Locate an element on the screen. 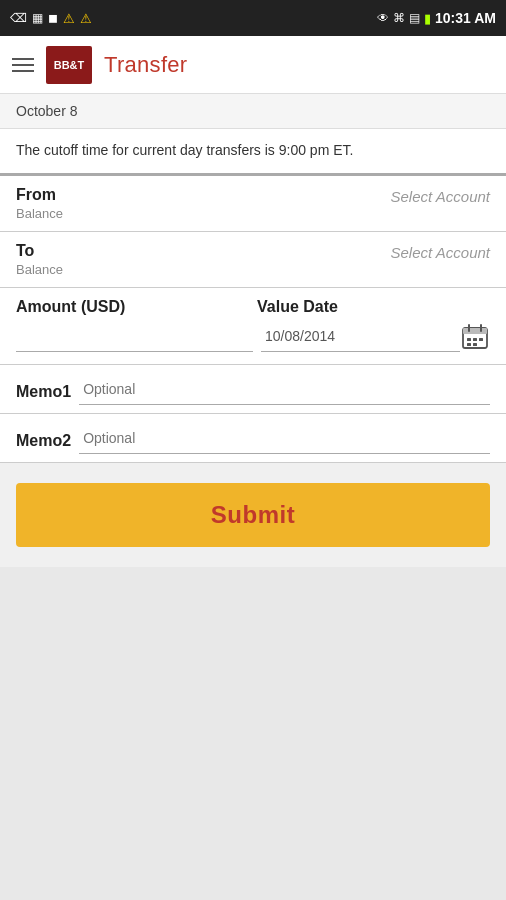 The height and width of the screenshot is (900, 506). calendar-icon is located at coordinates (475, 337).